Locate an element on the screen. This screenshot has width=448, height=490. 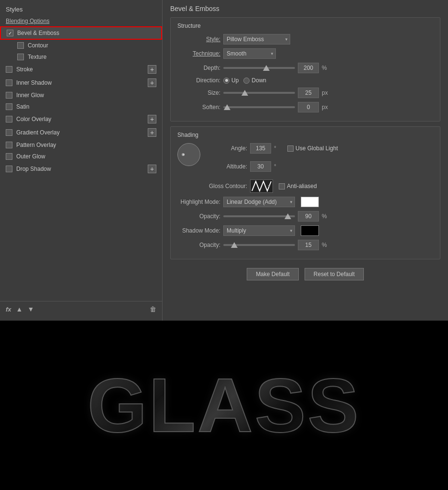
direction-down-label: Down is located at coordinates (259, 80).